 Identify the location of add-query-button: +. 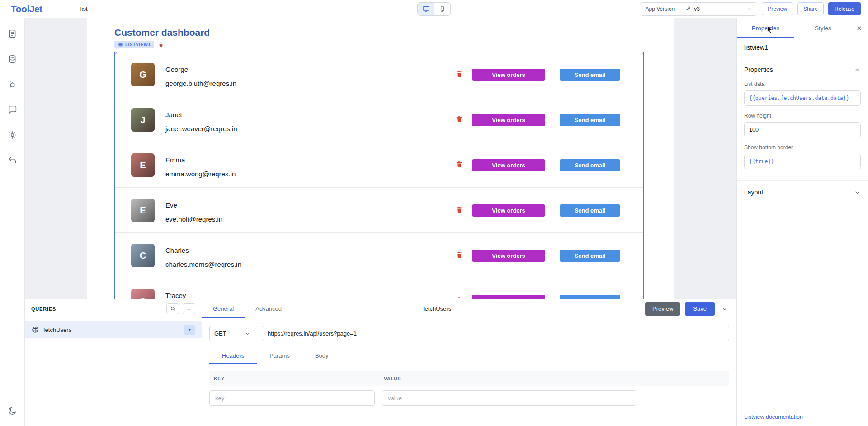
(189, 309).